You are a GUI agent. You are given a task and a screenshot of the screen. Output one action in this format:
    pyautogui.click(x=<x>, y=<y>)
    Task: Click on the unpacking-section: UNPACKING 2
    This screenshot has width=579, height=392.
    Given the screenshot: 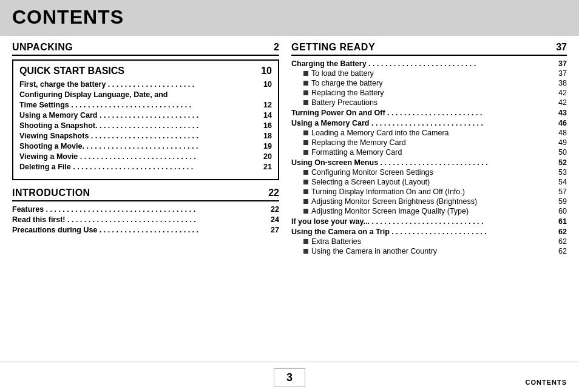 What is the action you would take?
    pyautogui.click(x=146, y=49)
    